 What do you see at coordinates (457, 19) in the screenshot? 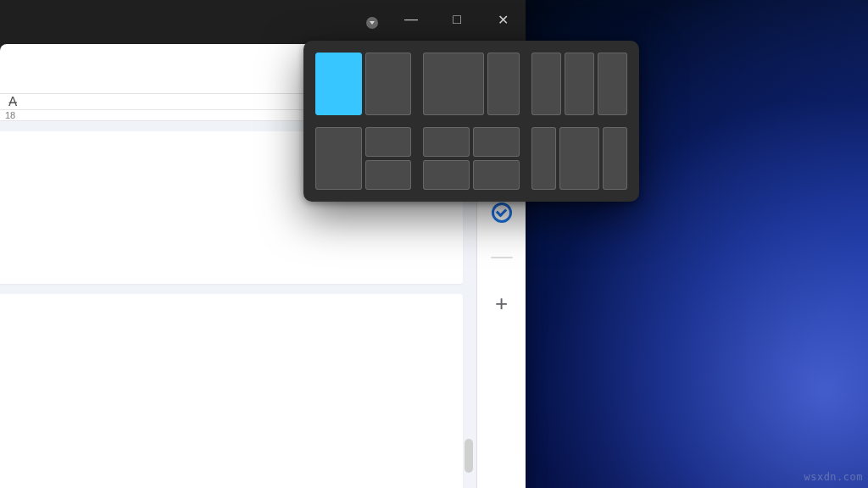
I see `maximize-button: □` at bounding box center [457, 19].